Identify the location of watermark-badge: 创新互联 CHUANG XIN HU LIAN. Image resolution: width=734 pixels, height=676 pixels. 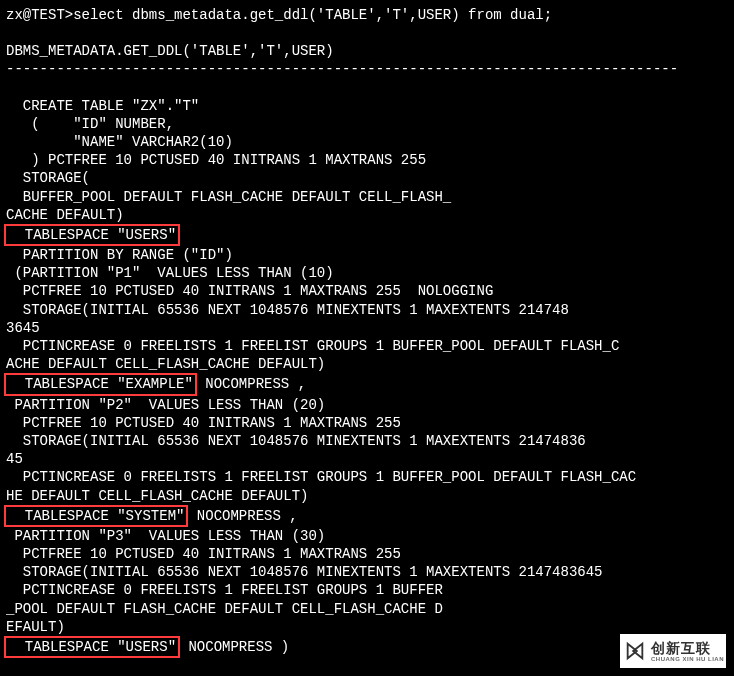
(673, 651).